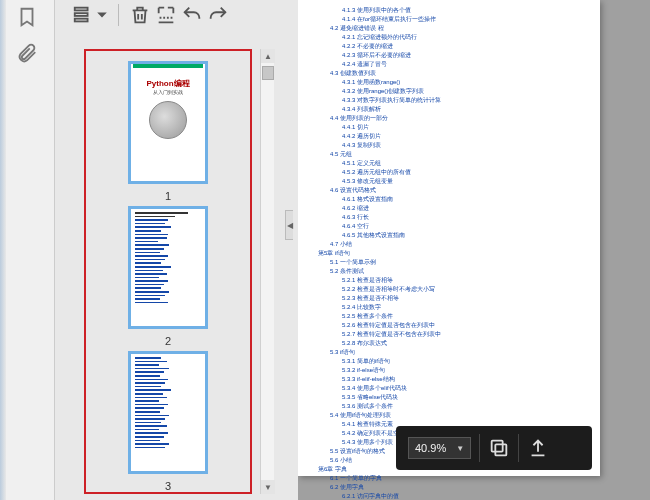 This screenshot has width=650, height=500. Describe the element at coordinates (268, 56) in the screenshot. I see `scroll-up-icon: ▲` at that location.